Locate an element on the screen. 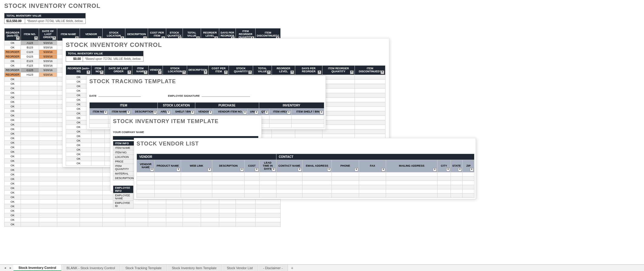 This screenshot has width=644, height=271. sub-header: ITEM AREA is located at coordinates (280, 112).